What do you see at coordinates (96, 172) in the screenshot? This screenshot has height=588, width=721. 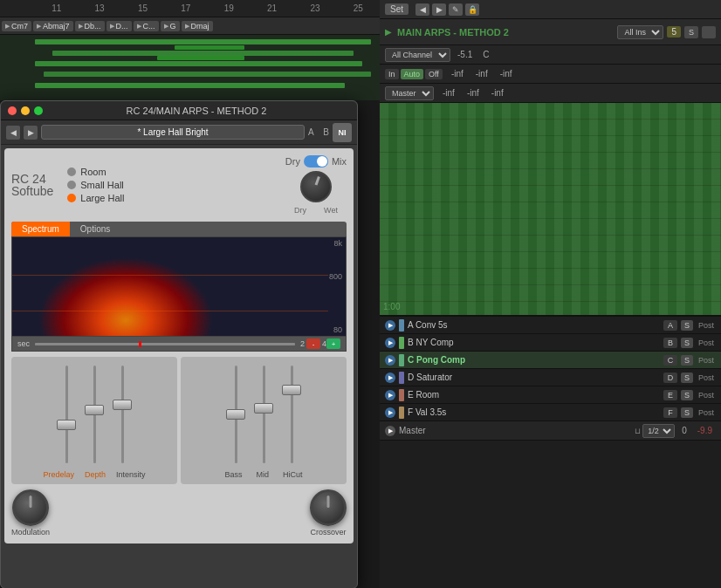 I see `radio-room: Room` at bounding box center [96, 172].